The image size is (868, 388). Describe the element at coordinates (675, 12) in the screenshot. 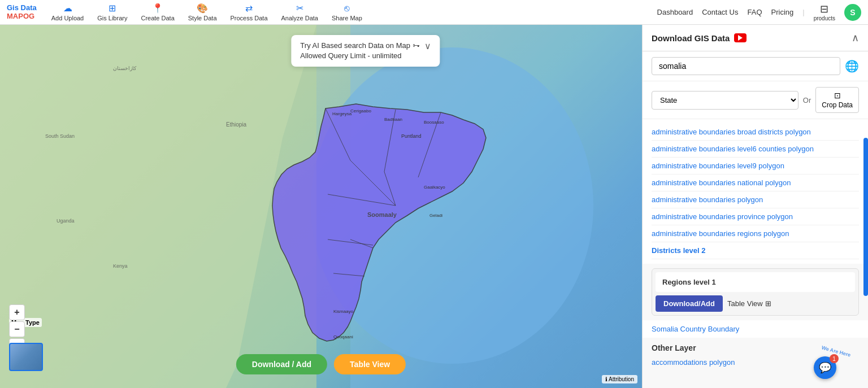

I see `nav-dashboard-link: Dashboard` at that location.